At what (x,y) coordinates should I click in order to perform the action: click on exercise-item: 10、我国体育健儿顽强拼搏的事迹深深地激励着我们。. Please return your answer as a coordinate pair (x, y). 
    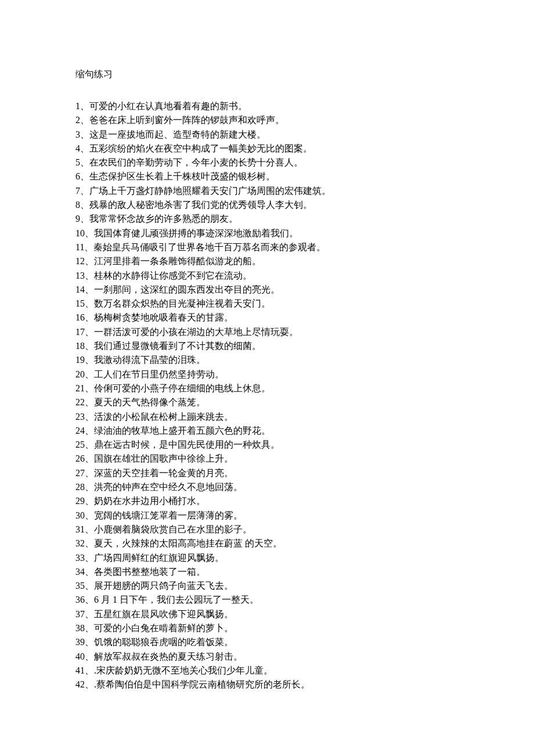
    Looking at the image, I should click on (267, 233).